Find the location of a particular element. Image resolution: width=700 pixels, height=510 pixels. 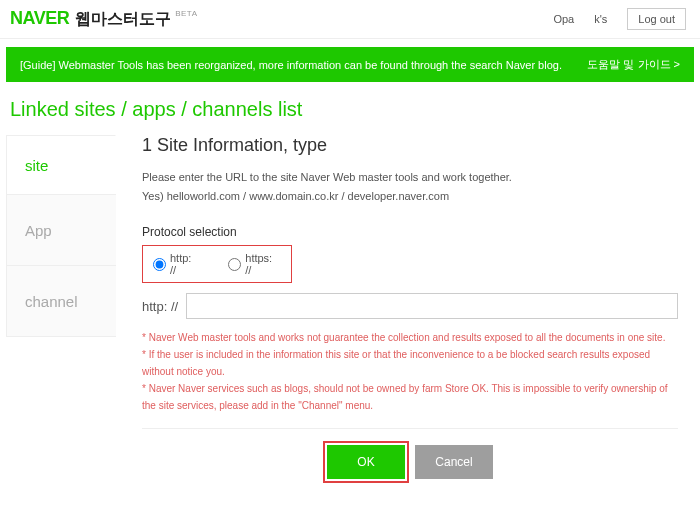

section-heading: 1 Site Information, type is located at coordinates (410, 146).